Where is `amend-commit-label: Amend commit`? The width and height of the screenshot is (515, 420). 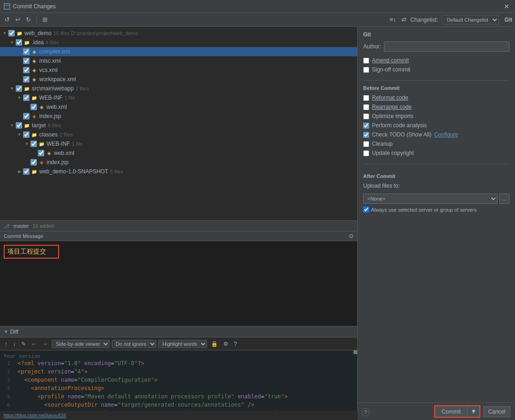 amend-commit-label: Amend commit is located at coordinates (390, 60).